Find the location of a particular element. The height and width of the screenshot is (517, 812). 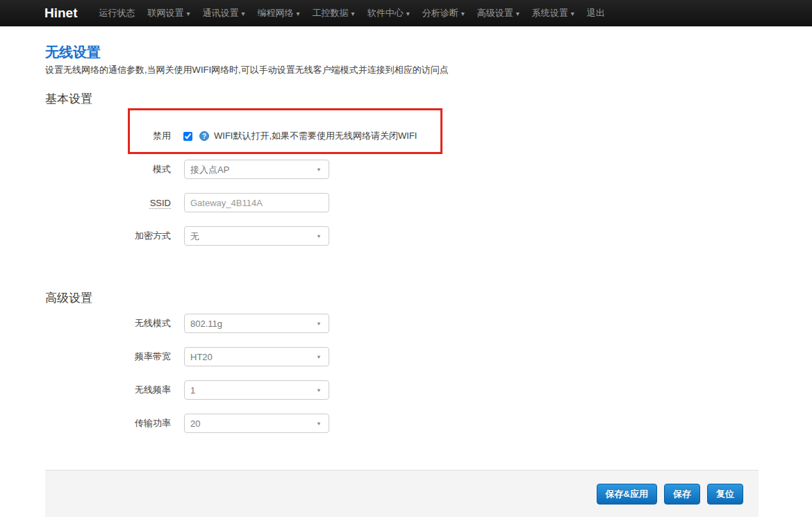

page-subtitle: 设置无线网络的通信参数,当网关使用WIFI网络时,可以手动设置无线客户端模式并连… is located at coordinates (429, 70).